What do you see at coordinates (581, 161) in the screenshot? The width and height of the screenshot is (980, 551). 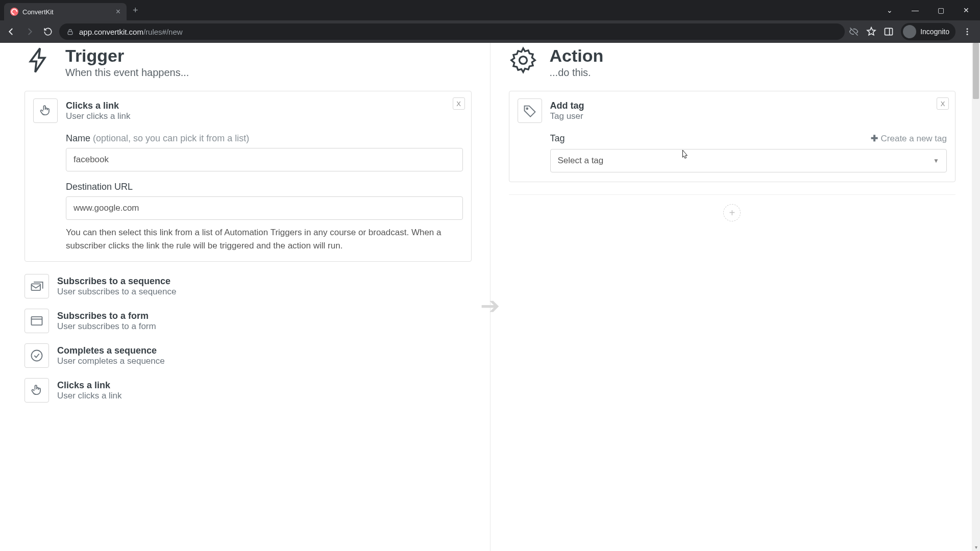 I see `select-placeholder: Select a tag` at bounding box center [581, 161].